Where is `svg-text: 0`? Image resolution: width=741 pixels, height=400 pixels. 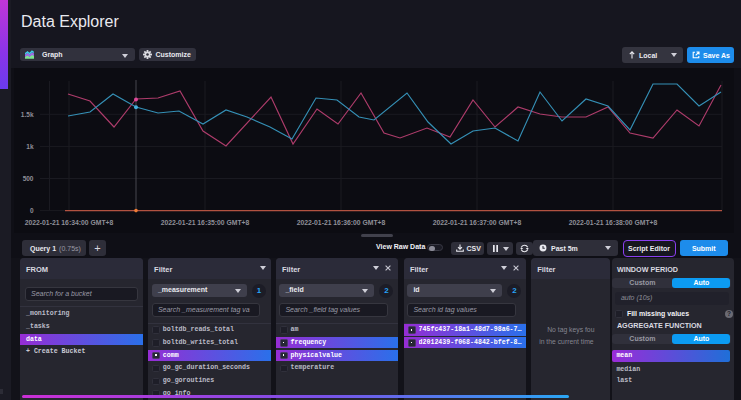
svg-text: 0 is located at coordinates (32, 210).